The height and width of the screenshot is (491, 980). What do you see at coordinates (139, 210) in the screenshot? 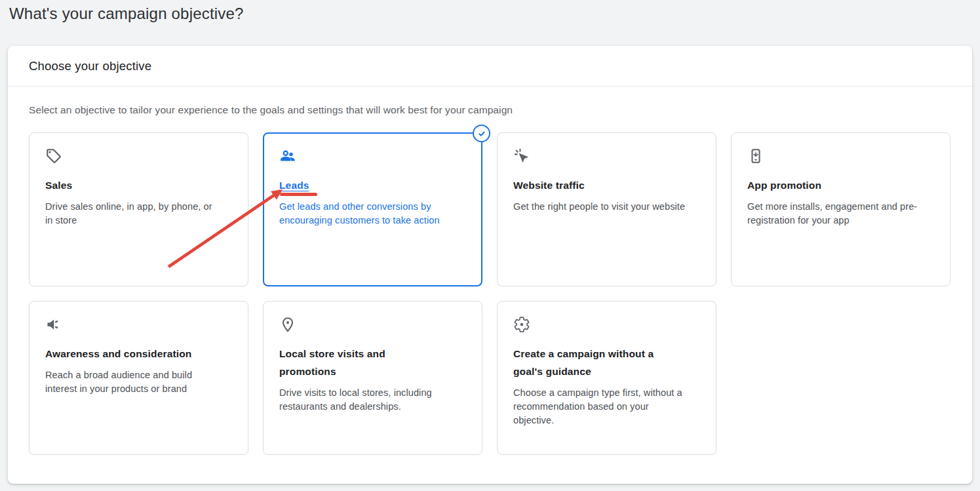
I see `objective-card-sales: Sales Drive sales online, in app, by pho…` at bounding box center [139, 210].